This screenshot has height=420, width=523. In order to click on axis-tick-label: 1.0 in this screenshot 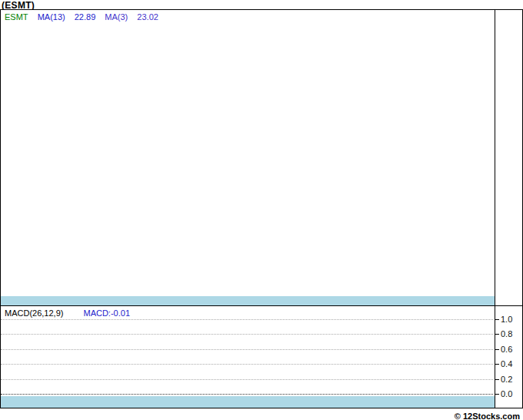, I will do `click(506, 319)`.